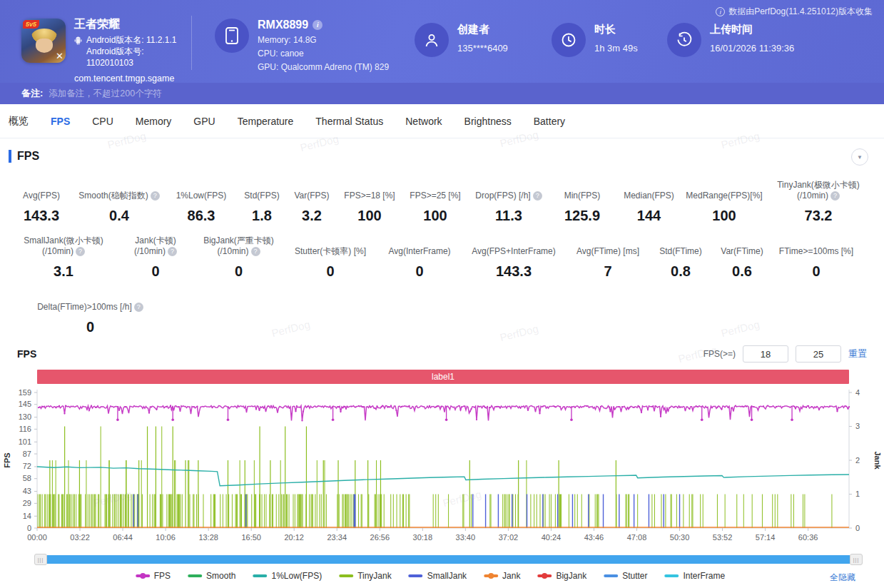  Describe the element at coordinates (435, 216) in the screenshot. I see `stat-value: 100` at that location.